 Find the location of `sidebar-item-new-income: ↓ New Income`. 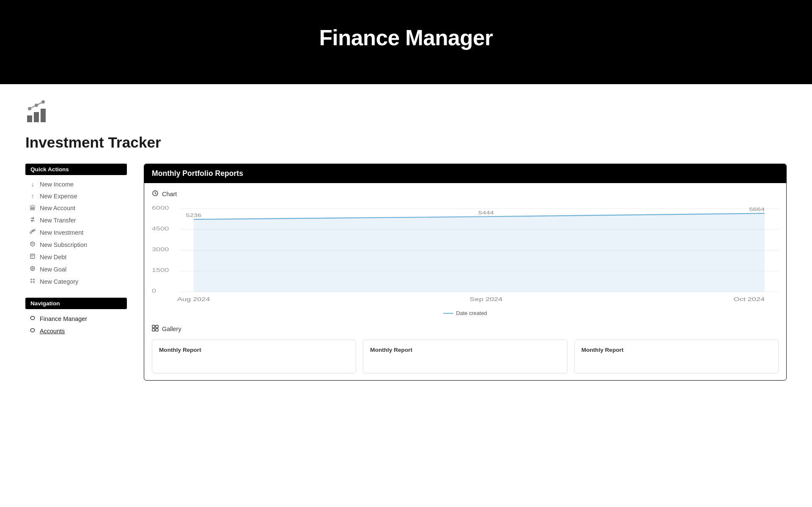

sidebar-item-new-income: ↓ New Income is located at coordinates (76, 184).